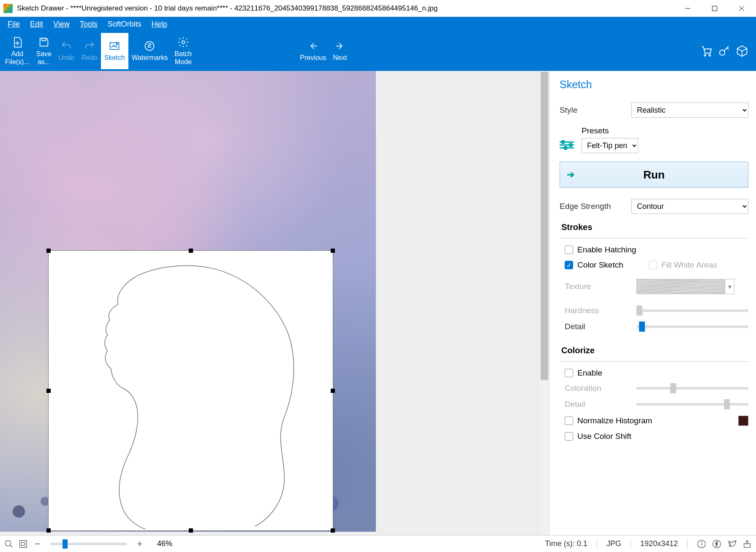  Describe the element at coordinates (601, 311) in the screenshot. I see `hardness-label: Hardness` at that location.